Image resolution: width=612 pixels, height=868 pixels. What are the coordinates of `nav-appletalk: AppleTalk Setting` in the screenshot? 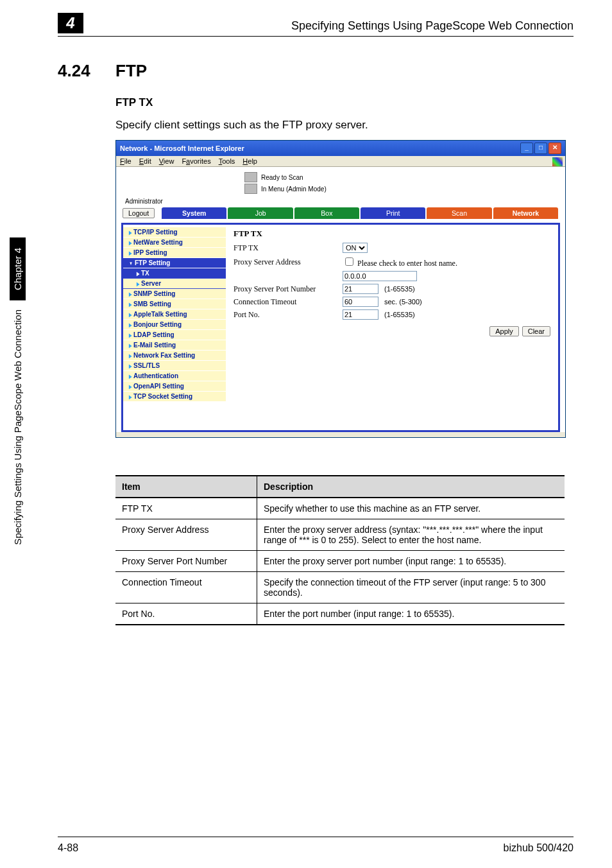 It's located at (174, 315).